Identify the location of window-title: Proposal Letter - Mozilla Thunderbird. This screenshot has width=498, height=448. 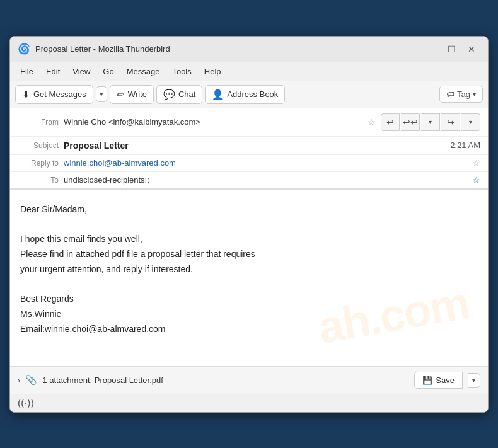
(103, 49).